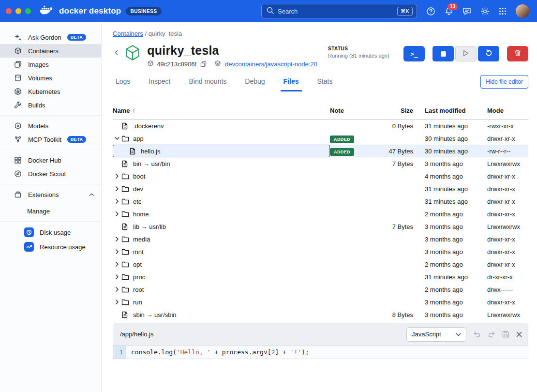  I want to click on notifications-bell-icon: 13, so click(449, 12).